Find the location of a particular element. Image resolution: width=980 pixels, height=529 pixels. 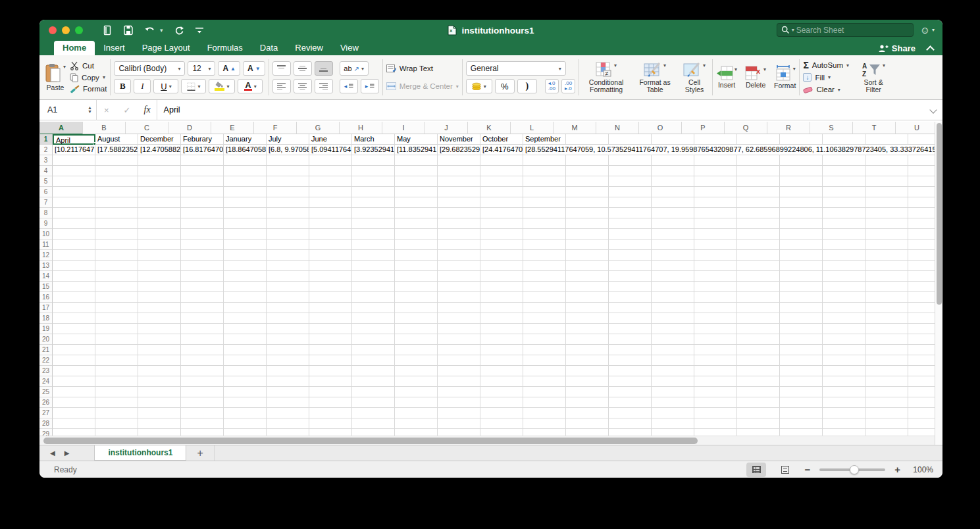

cell-K17 is located at coordinates (502, 308).